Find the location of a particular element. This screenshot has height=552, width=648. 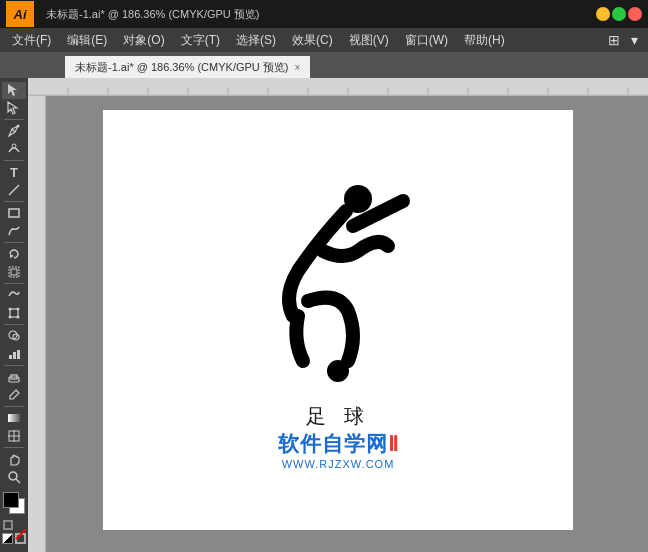

mesh-tool is located at coordinates (14, 436).